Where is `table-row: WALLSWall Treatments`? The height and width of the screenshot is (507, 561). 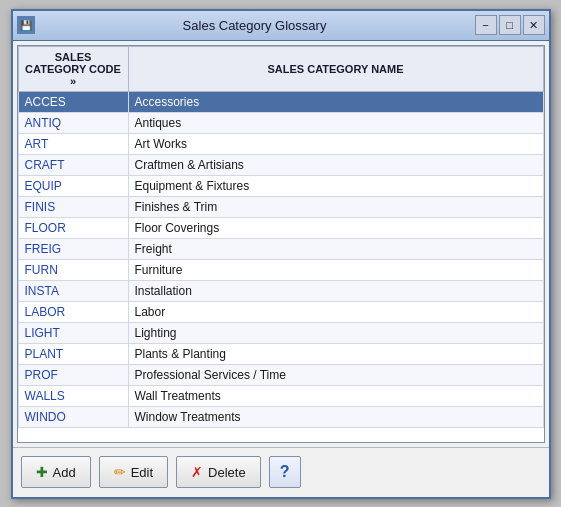 table-row: WALLSWall Treatments is located at coordinates (280, 396).